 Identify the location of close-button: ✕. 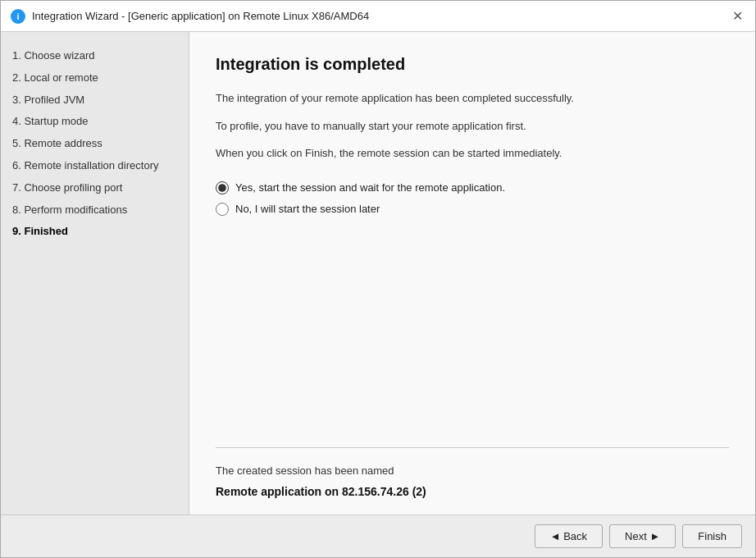
(737, 16).